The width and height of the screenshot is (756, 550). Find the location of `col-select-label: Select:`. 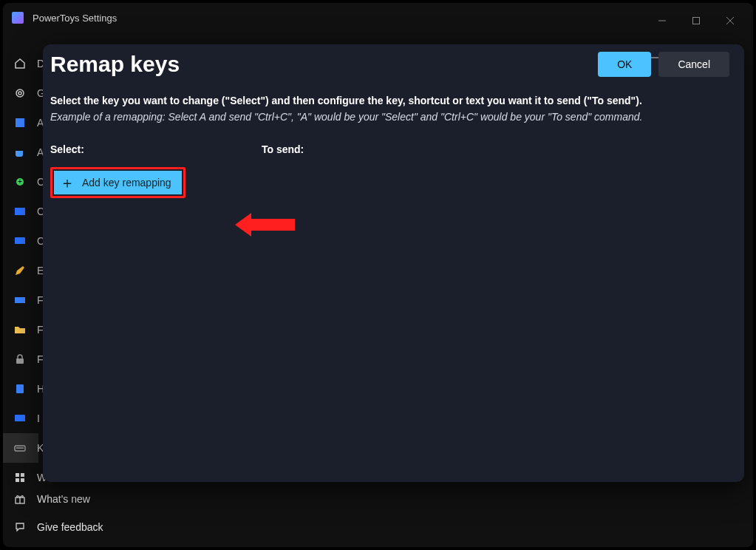

col-select-label: Select: is located at coordinates (67, 149).